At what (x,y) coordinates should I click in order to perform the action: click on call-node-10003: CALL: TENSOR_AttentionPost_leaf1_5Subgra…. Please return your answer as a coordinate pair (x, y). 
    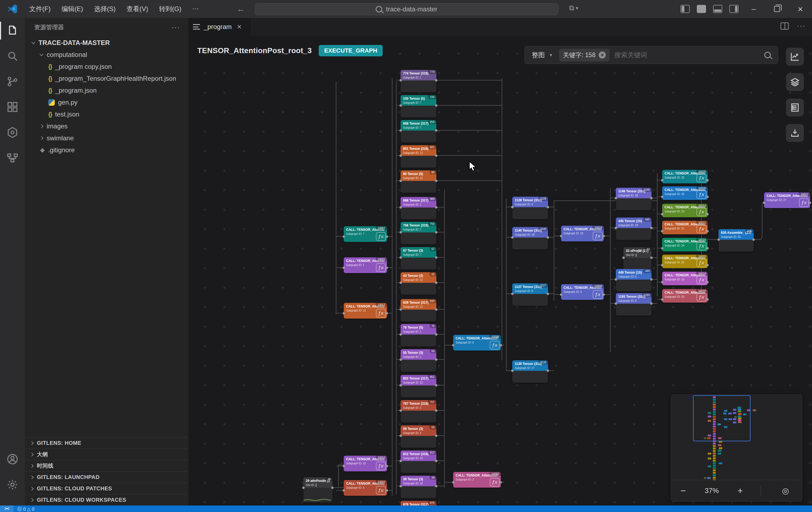
    Looking at the image, I should click on (366, 488).